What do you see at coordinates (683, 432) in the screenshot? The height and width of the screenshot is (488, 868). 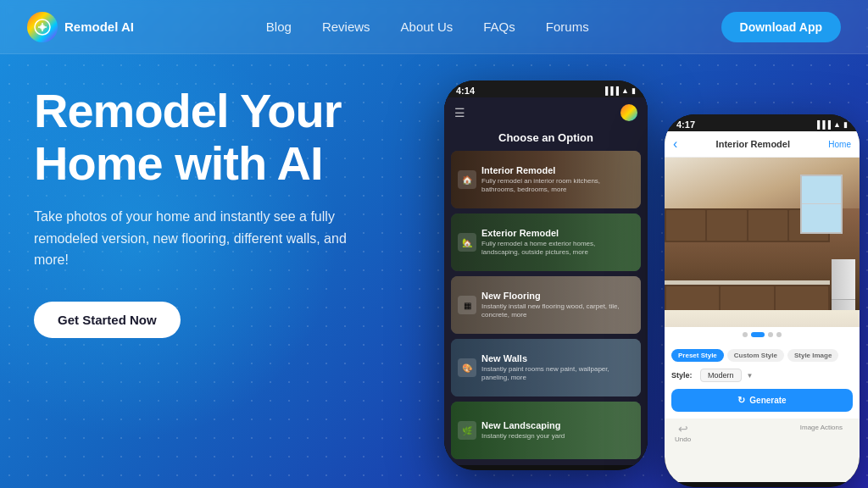 I see `undo-section: ↩ Undo` at bounding box center [683, 432].